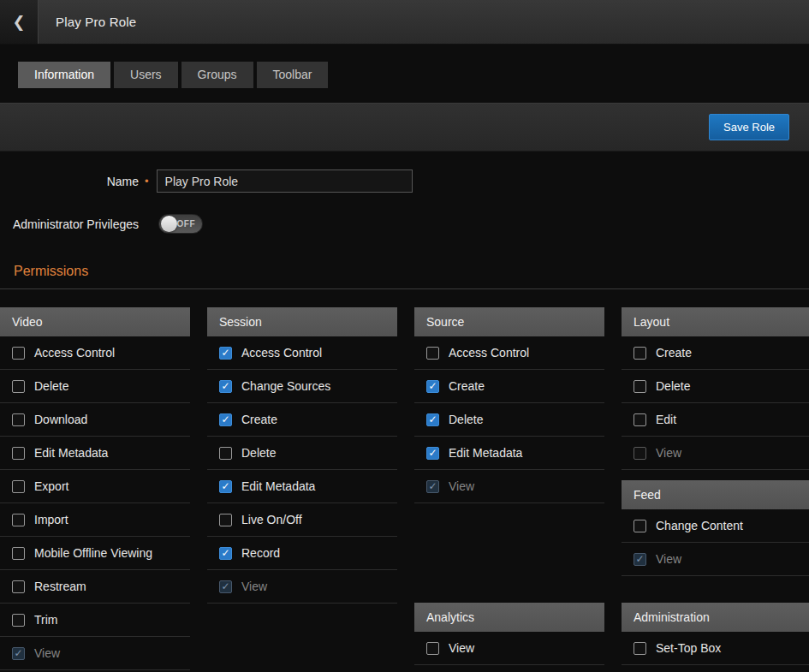  Describe the element at coordinates (46, 620) in the screenshot. I see `permission-label: Trim` at that location.